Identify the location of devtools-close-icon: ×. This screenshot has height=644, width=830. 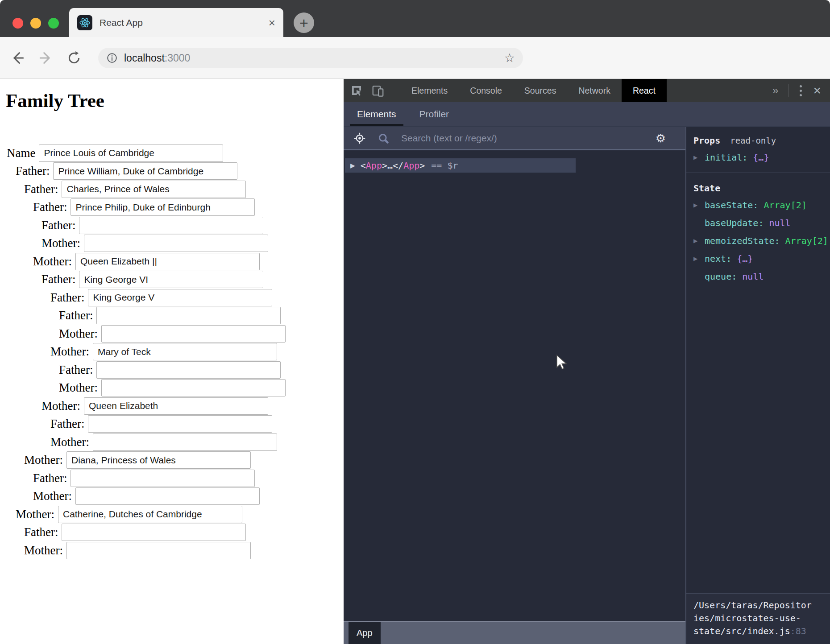
(817, 91).